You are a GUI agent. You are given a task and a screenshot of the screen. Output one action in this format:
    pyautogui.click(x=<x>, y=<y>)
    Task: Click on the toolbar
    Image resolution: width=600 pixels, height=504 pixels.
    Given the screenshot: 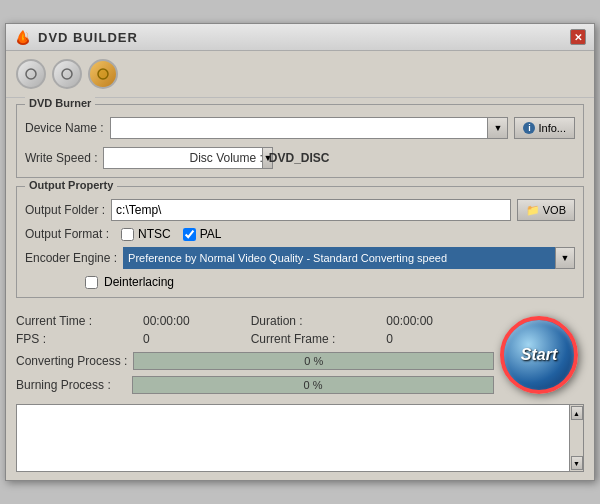 What is the action you would take?
    pyautogui.click(x=300, y=74)
    